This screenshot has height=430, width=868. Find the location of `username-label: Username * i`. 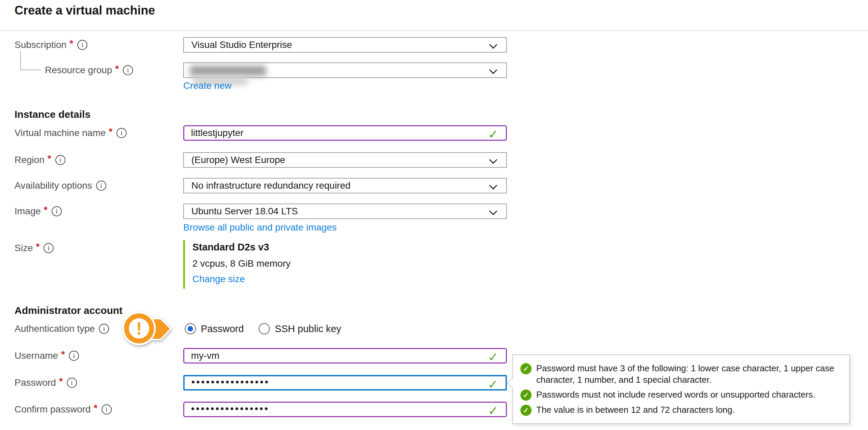

username-label: Username * i is located at coordinates (47, 356).